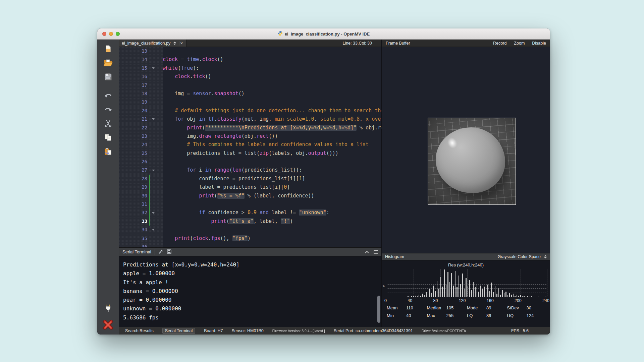 The image size is (644, 362). Describe the element at coordinates (153, 43) in the screenshot. I see `tab-ei-image-classification: ei_image_classification.py ×` at that location.